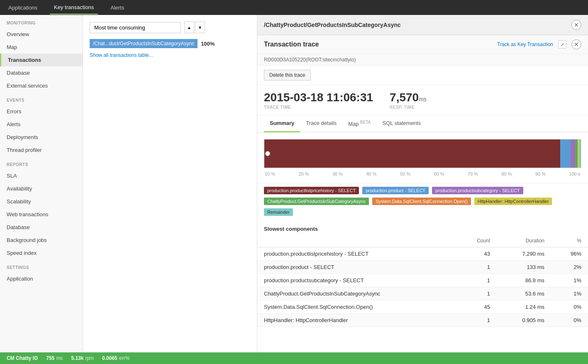  I want to click on status-err-unit: err%, so click(124, 358).